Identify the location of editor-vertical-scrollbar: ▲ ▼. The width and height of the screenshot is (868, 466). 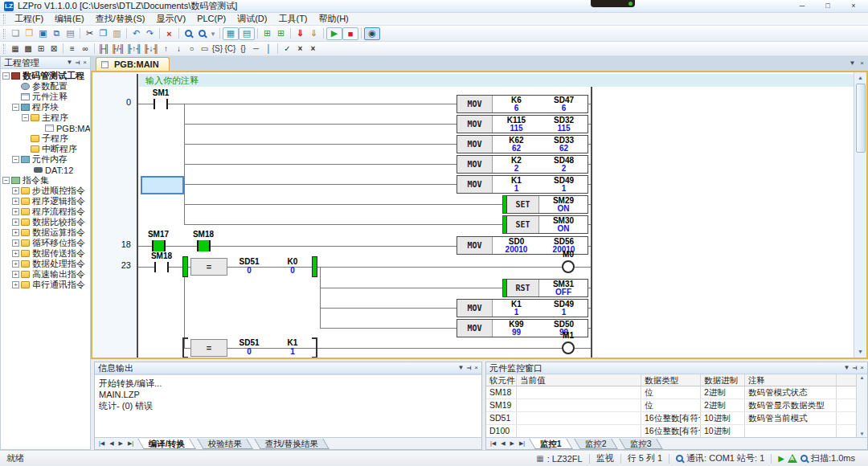
(860, 215).